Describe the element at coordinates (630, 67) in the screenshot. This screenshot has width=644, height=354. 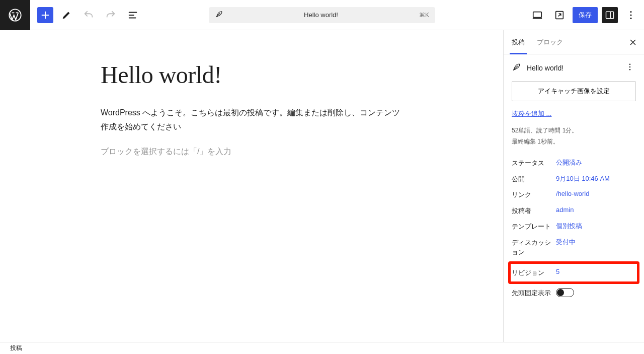
I see `post-actions-menu` at that location.